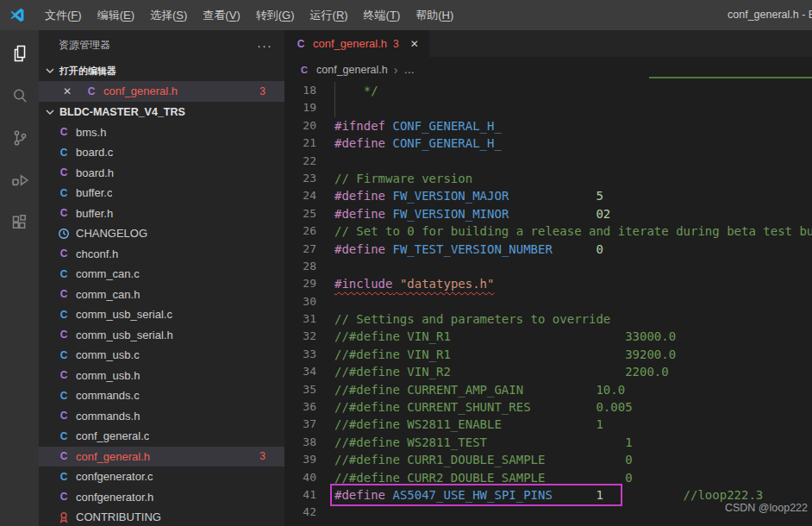  I want to click on code-line-21: 21#define CONF_GENERAL_H_, so click(548, 143).